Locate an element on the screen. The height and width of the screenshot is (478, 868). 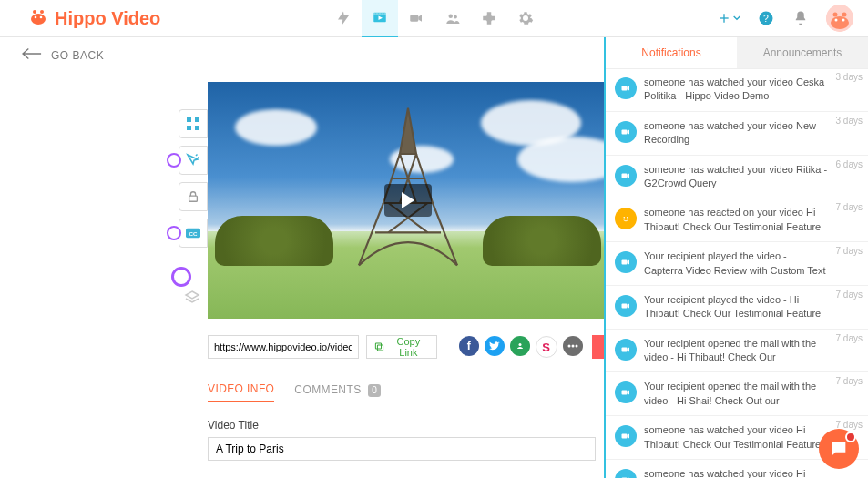
avatar is located at coordinates (840, 18).